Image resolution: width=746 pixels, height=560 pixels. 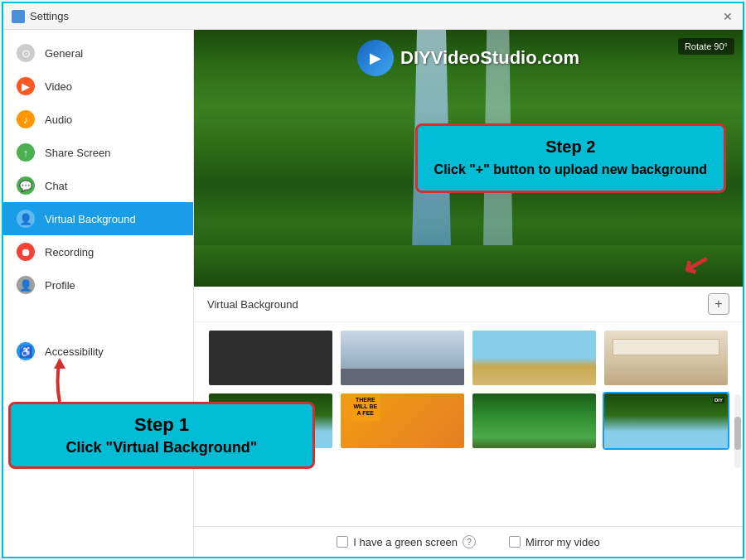 I want to click on sidebar-item-video: ▶ Video, so click(x=98, y=86).